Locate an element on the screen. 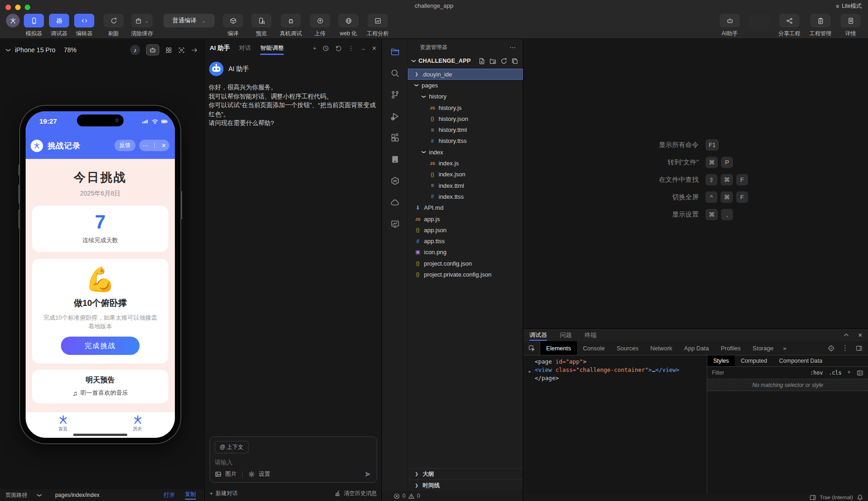 This screenshot has height=501, width=868. douyin-app-icon: ♪ is located at coordinates (135, 50).